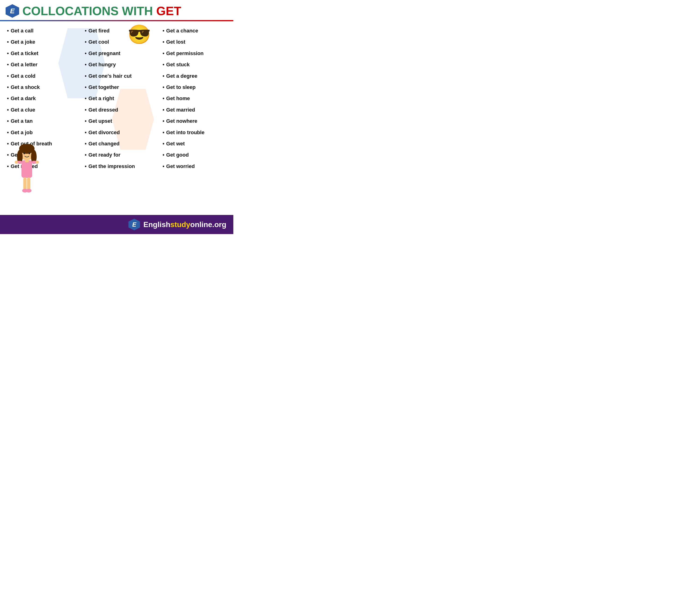 The image size is (700, 600). What do you see at coordinates (169, 11) in the screenshot?
I see `title-get: GET` at bounding box center [169, 11].